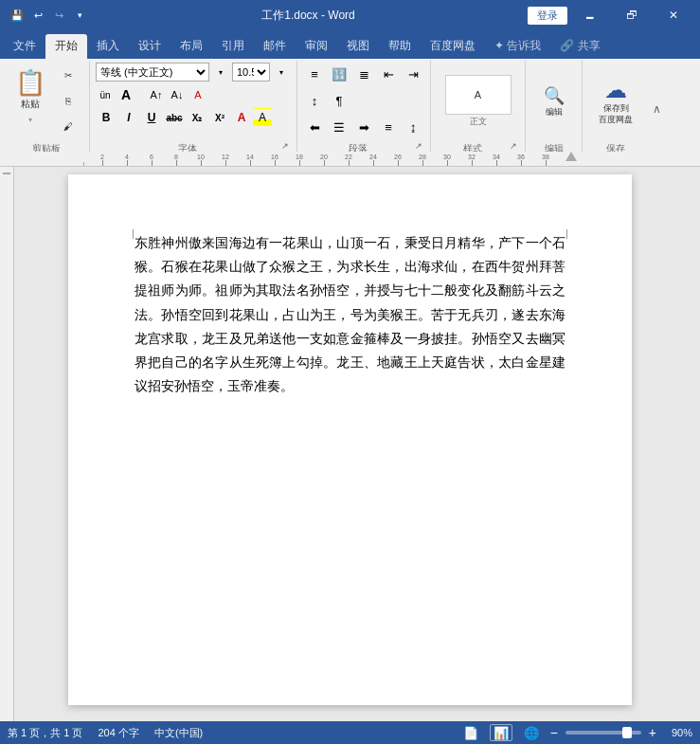 The width and height of the screenshot is (700, 744). I want to click on underline-btn: U, so click(152, 118).